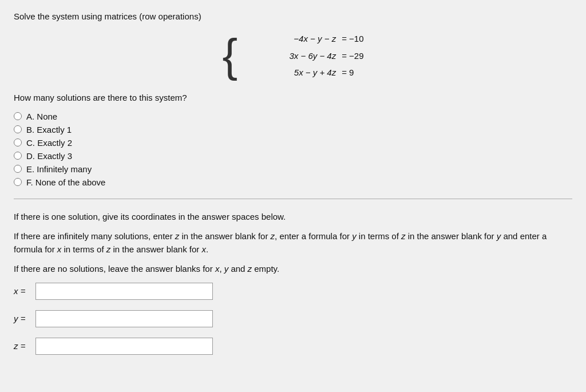  I want to click on instruction-2: If there are infinitely many solutions, …, so click(293, 243).